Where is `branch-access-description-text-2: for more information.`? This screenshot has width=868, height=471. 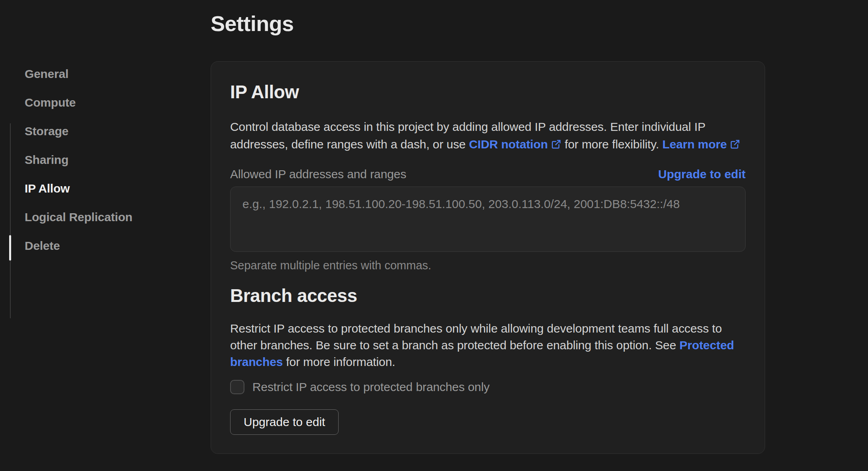
branch-access-description-text-2: for more information. is located at coordinates (339, 362).